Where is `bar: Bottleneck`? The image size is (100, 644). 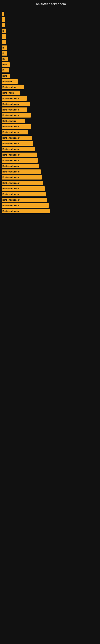 bar: Bottleneck is located at coordinates (10, 93).